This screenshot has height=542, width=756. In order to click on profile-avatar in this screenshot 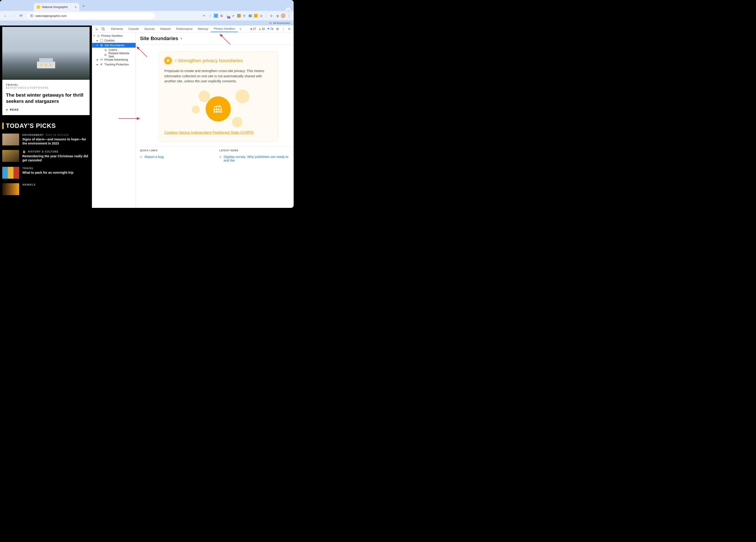, I will do `click(283, 16)`.